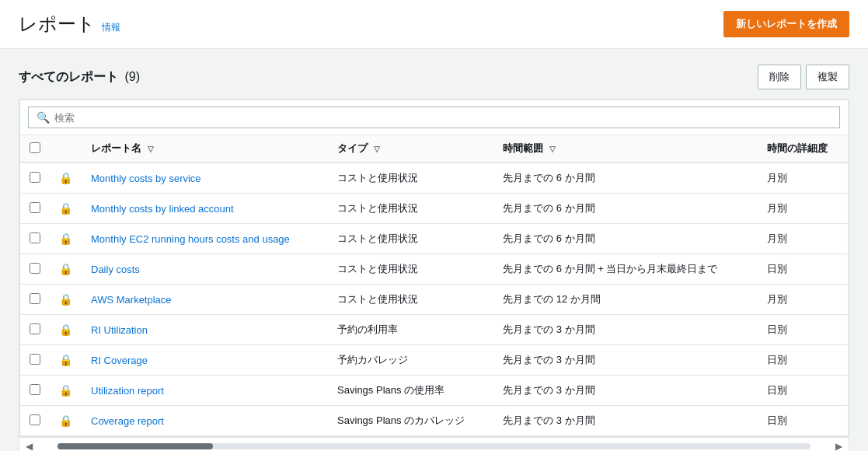 Image resolution: width=868 pixels, height=451 pixels. Describe the element at coordinates (410, 149) in the screenshot. I see `col-type: タイプ ▽` at that location.